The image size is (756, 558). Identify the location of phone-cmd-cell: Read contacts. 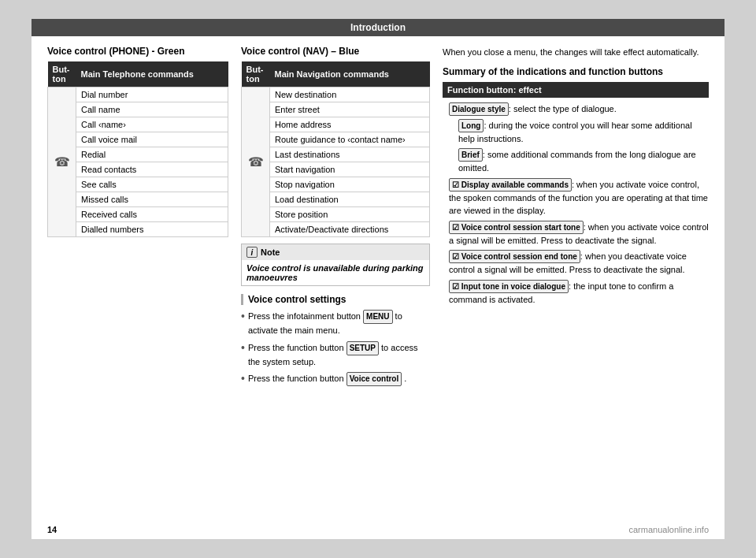
(153, 170).